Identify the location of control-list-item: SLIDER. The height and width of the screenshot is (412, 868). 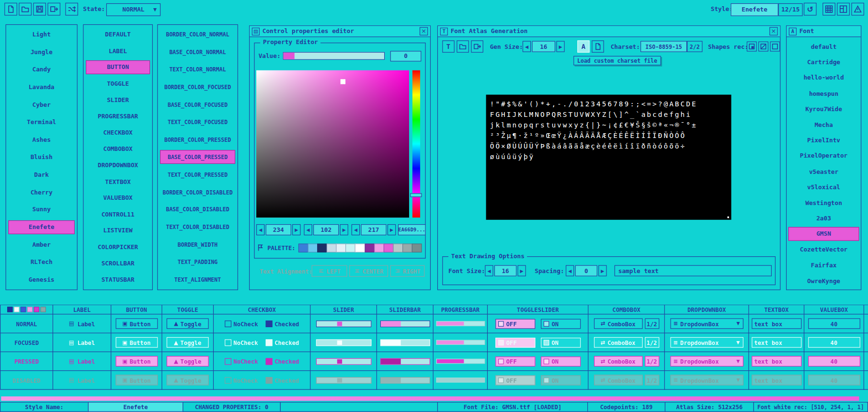
(118, 100).